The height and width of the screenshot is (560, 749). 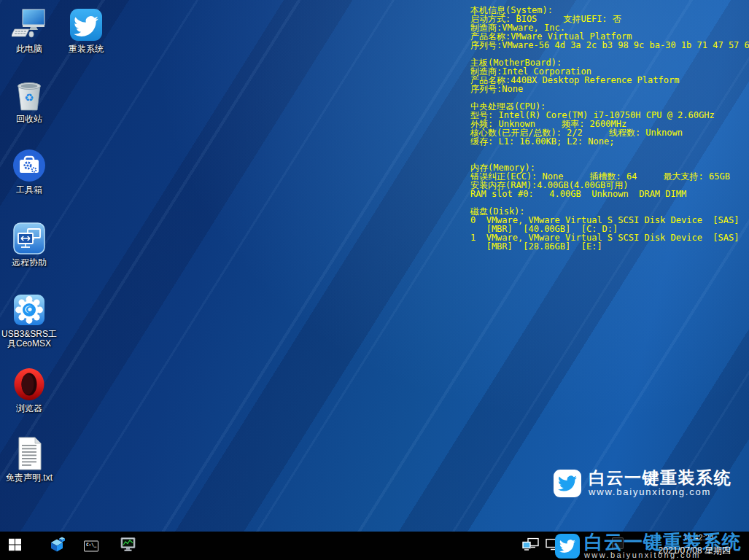 What do you see at coordinates (610, 28) in the screenshot?
I see `system-info-section: 本机信息(System):启动方式: BIOS 支持UEFI: 否制造商:VMw…` at bounding box center [610, 28].